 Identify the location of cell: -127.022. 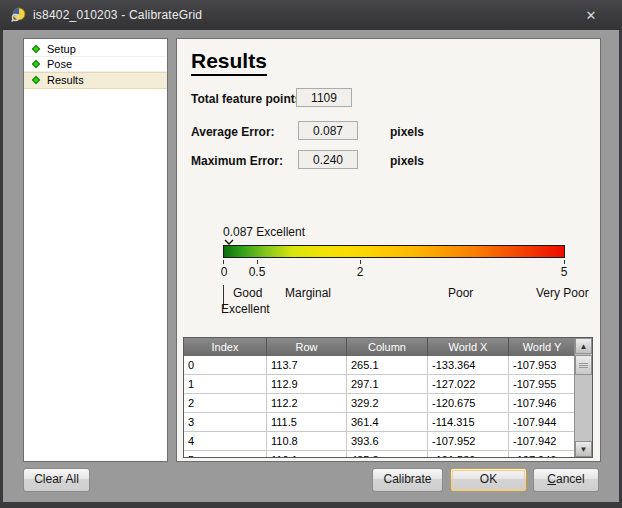
(468, 384).